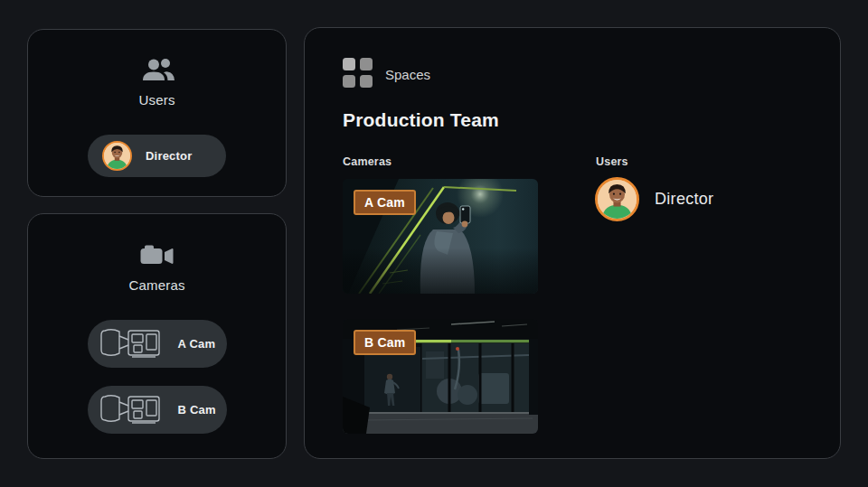  I want to click on videocam-icon, so click(157, 258).